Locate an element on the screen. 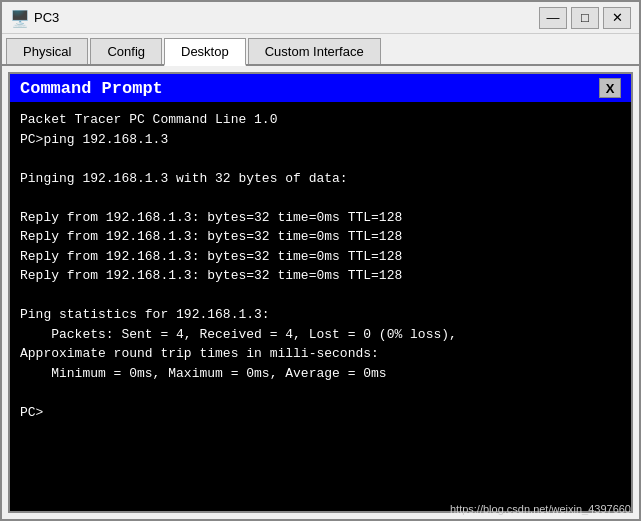  maximize-button: □ is located at coordinates (585, 18).